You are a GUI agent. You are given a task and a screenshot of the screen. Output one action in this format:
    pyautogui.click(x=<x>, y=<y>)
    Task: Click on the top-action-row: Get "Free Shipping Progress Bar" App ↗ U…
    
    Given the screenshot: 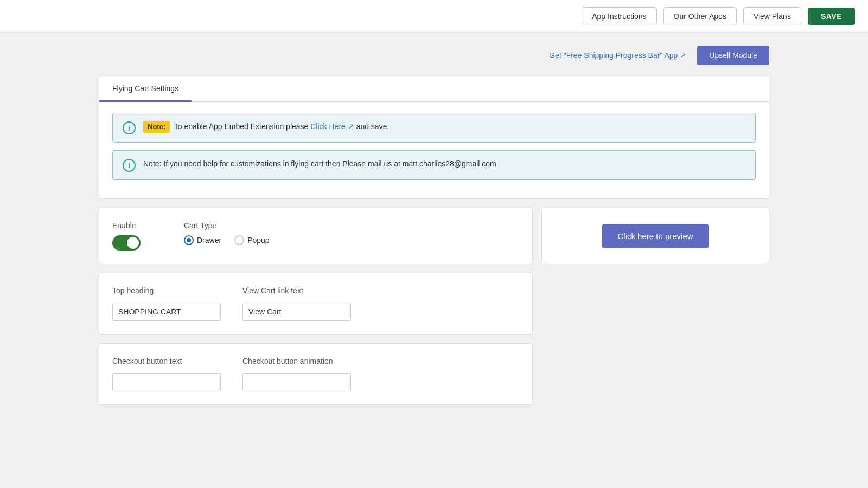 What is the action you would take?
    pyautogui.click(x=434, y=55)
    